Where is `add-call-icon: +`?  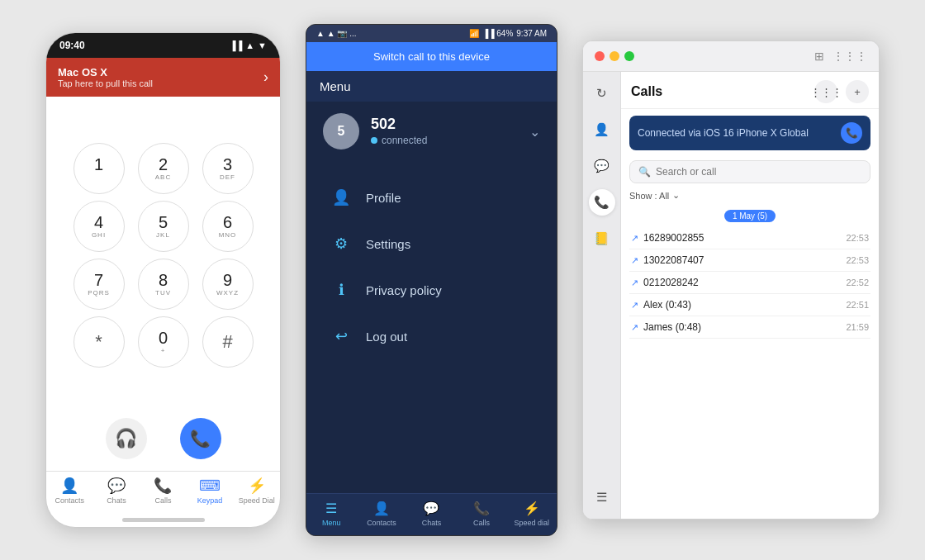 add-call-icon: + is located at coordinates (857, 92).